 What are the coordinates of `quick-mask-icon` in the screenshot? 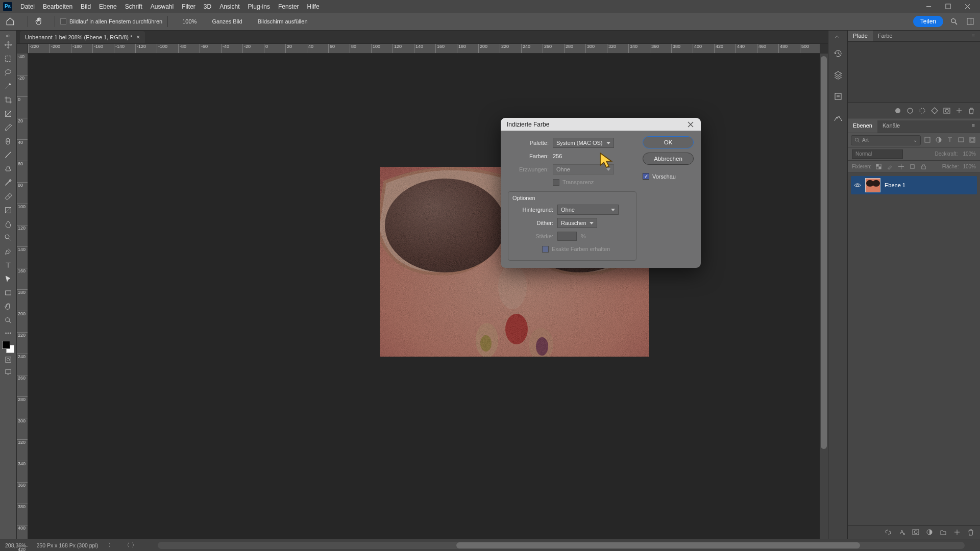 It's located at (8, 360).